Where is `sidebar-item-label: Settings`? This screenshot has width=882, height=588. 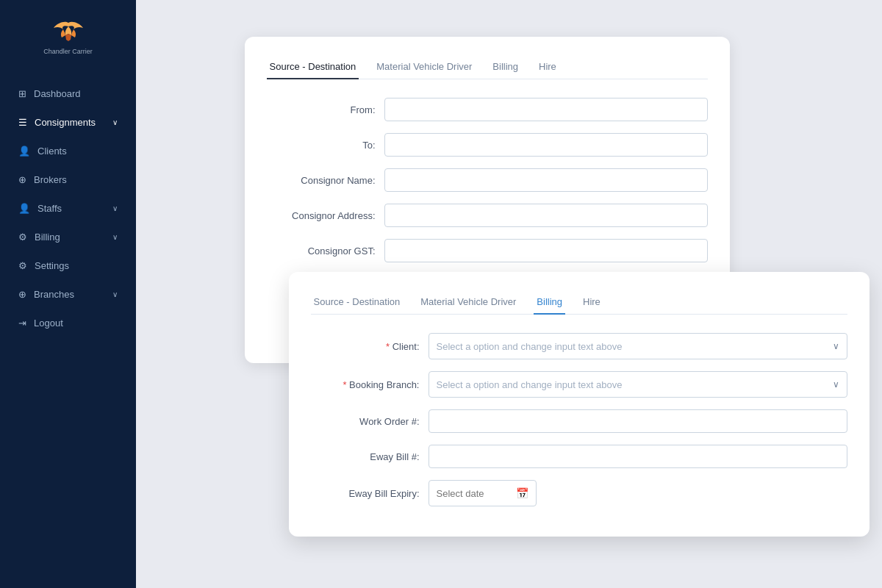 sidebar-item-label: Settings is located at coordinates (51, 266).